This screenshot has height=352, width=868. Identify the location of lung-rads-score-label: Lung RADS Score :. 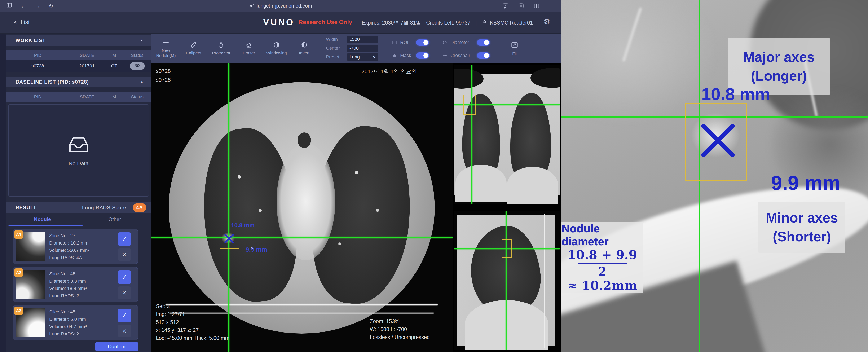
(106, 207).